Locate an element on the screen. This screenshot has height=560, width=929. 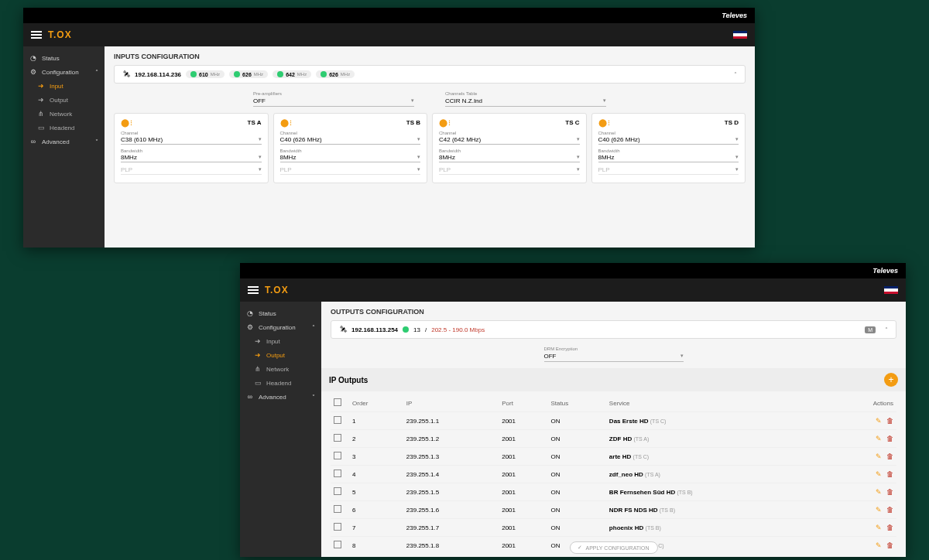
drm-select: DRM EncryptionOFF▾ is located at coordinates (614, 354).